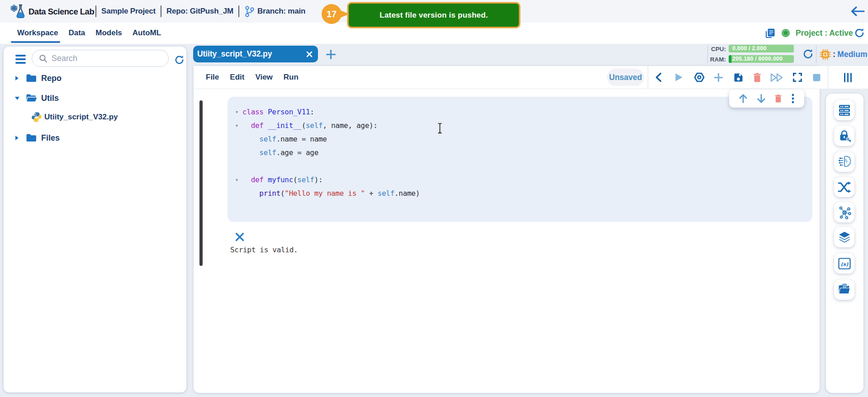 This screenshot has width=868, height=397. What do you see at coordinates (858, 12) in the screenshot?
I see `back-arrow-icon` at bounding box center [858, 12].